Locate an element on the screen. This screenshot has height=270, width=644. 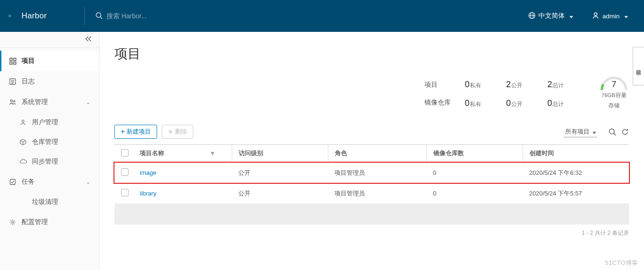
new-project-label: 新建项目 is located at coordinates (139, 132).